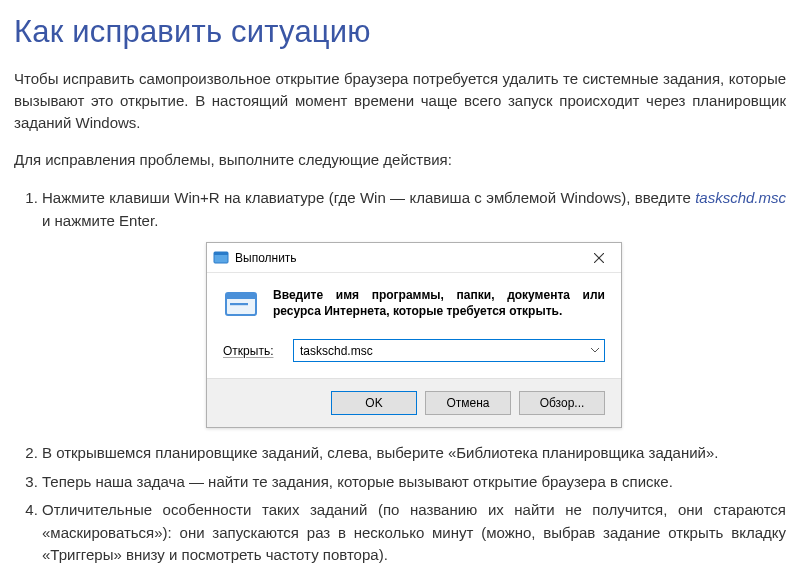 The image size is (800, 567). Describe the element at coordinates (400, 32) in the screenshot. I see `section-heading: Как исправить ситуацию` at that location.